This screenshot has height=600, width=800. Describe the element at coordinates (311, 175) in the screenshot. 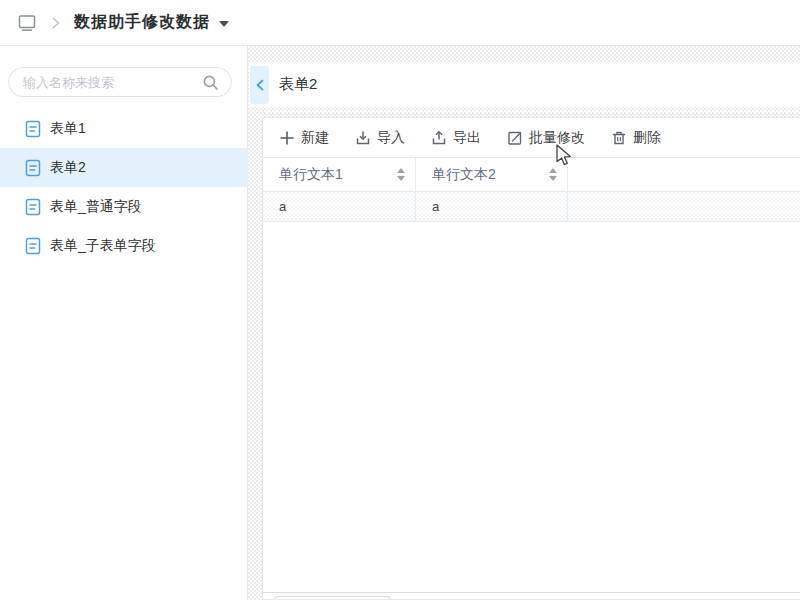

I see `column-label: 单行文本1` at that location.